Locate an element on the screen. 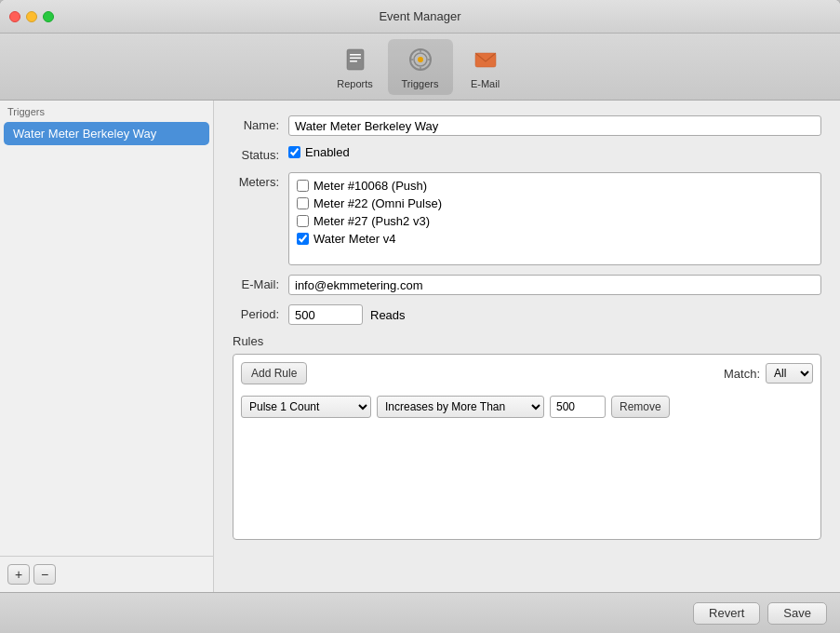  meter-row-4: Water Meter v4 is located at coordinates (554, 238).